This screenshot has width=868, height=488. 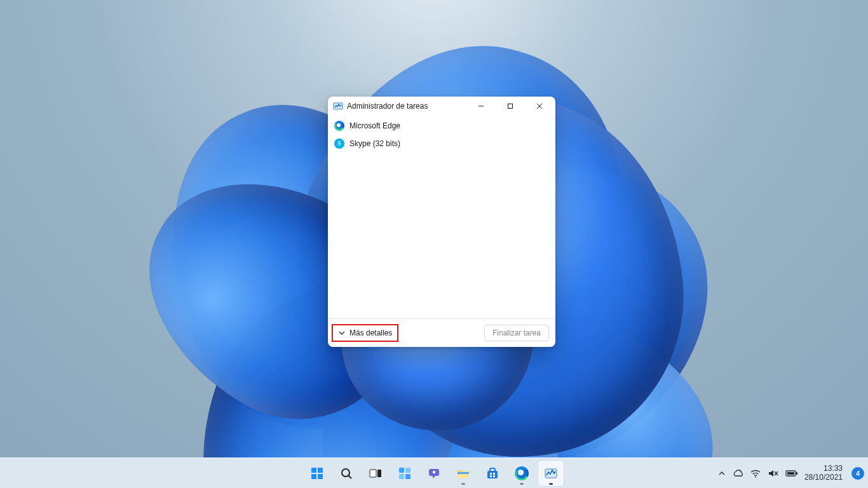 What do you see at coordinates (791, 473) in the screenshot?
I see `taskbar-right: 13:33 28/10/2021 4` at bounding box center [791, 473].